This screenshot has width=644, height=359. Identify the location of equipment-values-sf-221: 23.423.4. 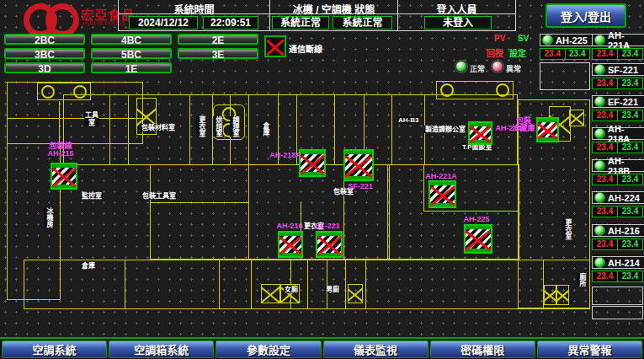
(618, 83).